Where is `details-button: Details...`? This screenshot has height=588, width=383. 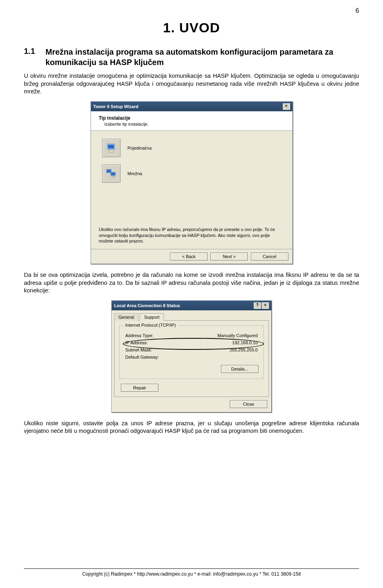
details-button: Details... is located at coordinates (240, 369).